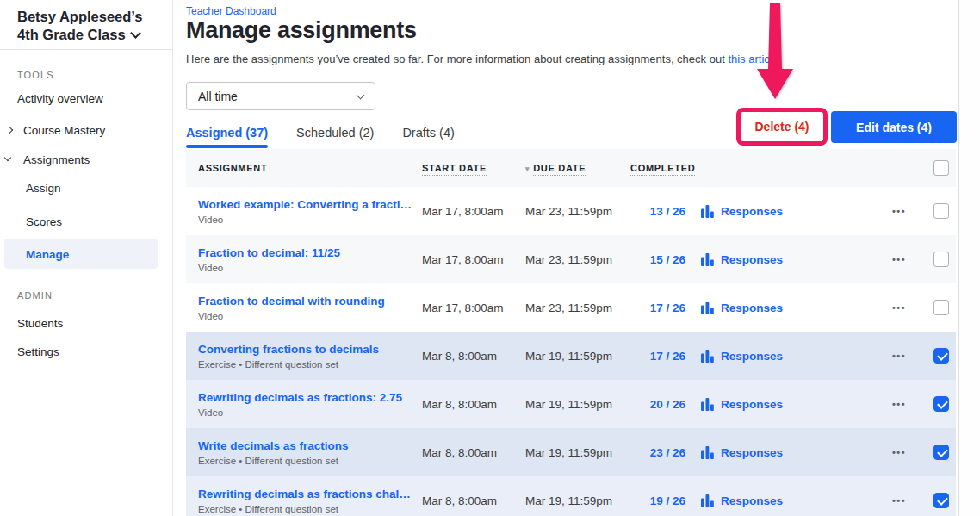 This screenshot has width=980, height=516. Describe the element at coordinates (86, 50) in the screenshot. I see `sidebar-divider` at that location.